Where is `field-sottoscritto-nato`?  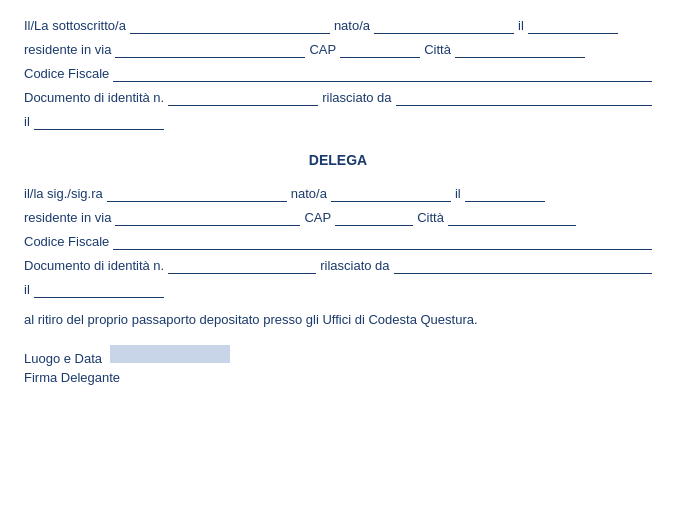 field-sottoscritto-nato is located at coordinates (444, 26).